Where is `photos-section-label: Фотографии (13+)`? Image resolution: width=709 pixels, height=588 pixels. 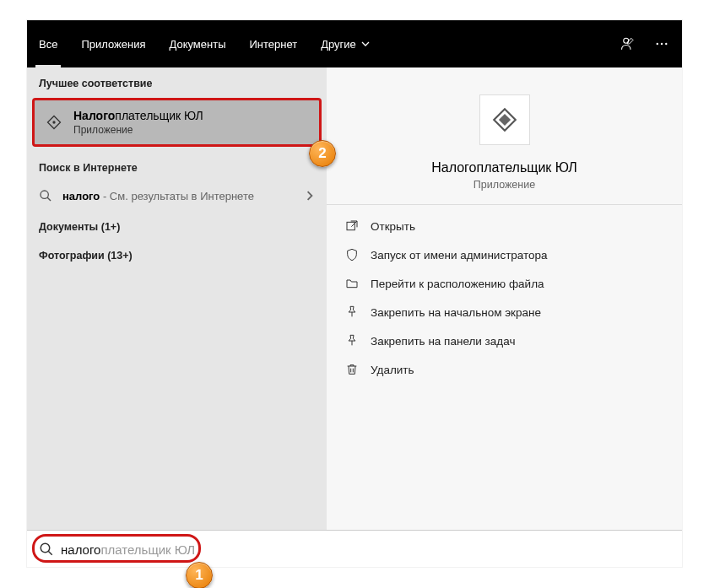
photos-section-label: Фотографии (13+) is located at coordinates (177, 254).